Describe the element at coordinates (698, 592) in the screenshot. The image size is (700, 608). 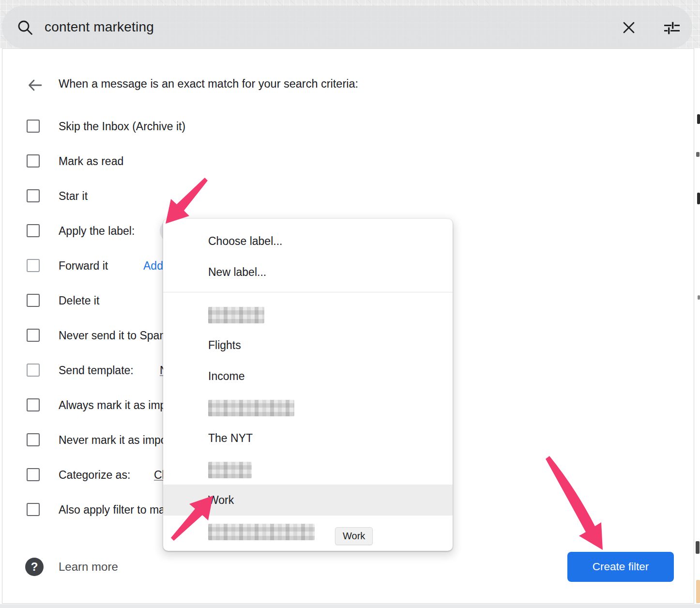
I see `page-fragment-highlight` at that location.